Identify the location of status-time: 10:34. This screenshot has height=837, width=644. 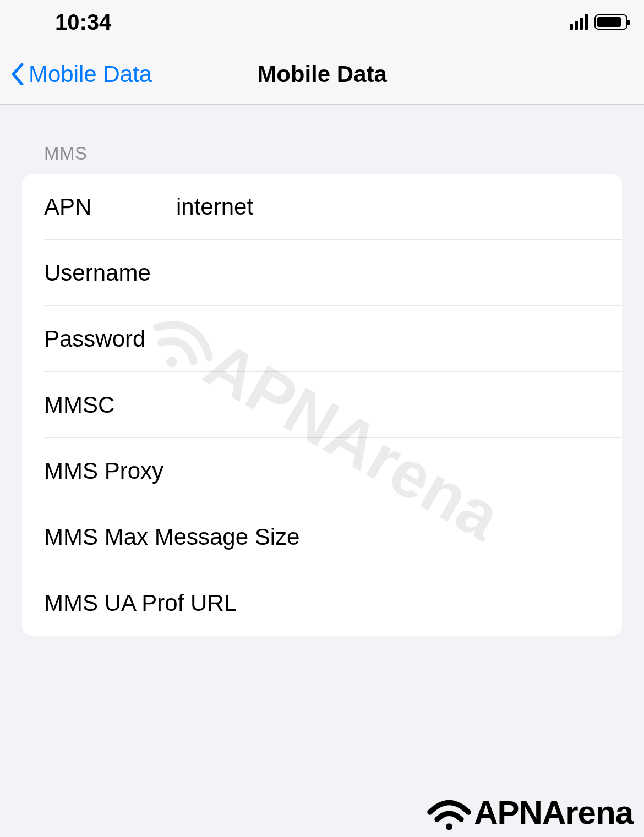
(83, 22).